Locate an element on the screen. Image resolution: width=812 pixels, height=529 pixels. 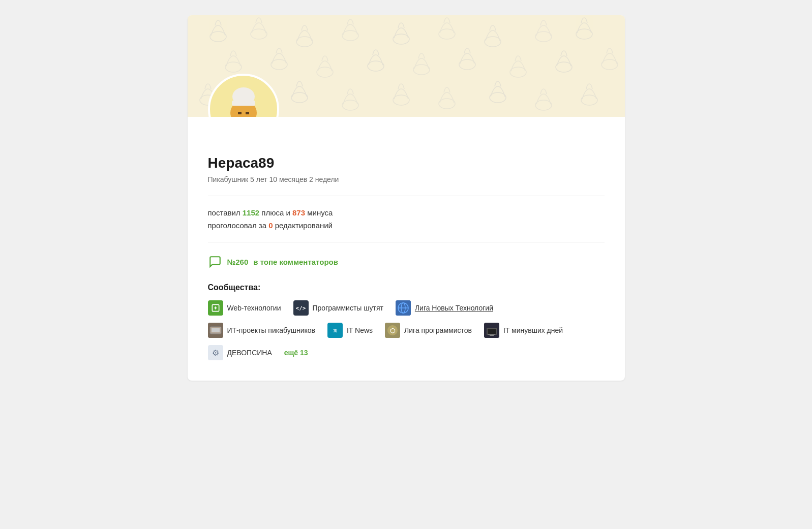
community-name-programmers-league: Лига программистов is located at coordinates (438, 330).